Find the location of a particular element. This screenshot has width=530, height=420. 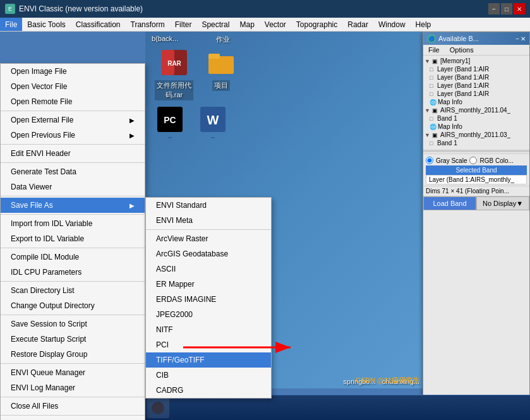

close-button: ✕ is located at coordinates (519, 9).